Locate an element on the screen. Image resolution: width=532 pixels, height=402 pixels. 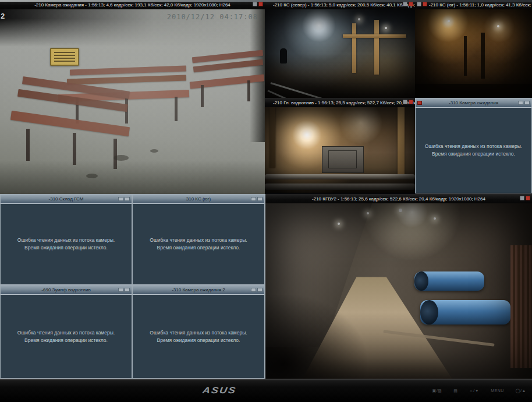
video-ks-north is located at coordinates (340, 54).